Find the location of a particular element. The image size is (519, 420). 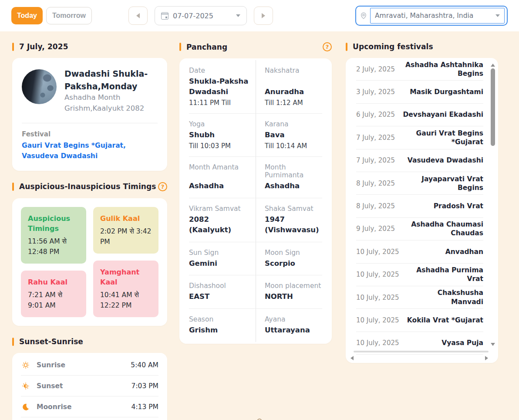

panchang-label: Shaka Samvat is located at coordinates (293, 209).